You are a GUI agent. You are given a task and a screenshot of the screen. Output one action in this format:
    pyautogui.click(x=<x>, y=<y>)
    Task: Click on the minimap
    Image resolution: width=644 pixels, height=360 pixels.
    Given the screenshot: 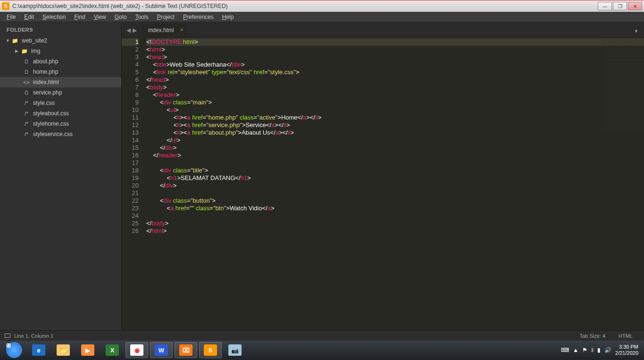 What is the action you would take?
    pyautogui.click(x=623, y=84)
    